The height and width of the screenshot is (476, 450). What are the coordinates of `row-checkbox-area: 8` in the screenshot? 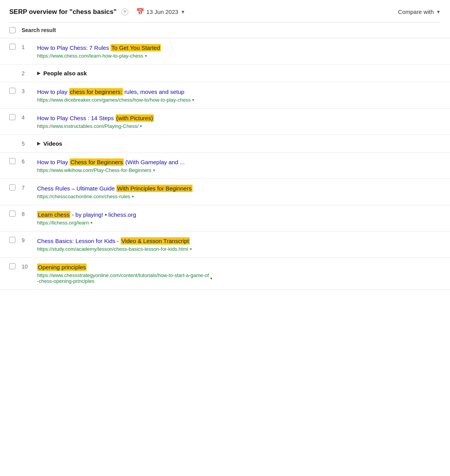 It's located at (20, 214).